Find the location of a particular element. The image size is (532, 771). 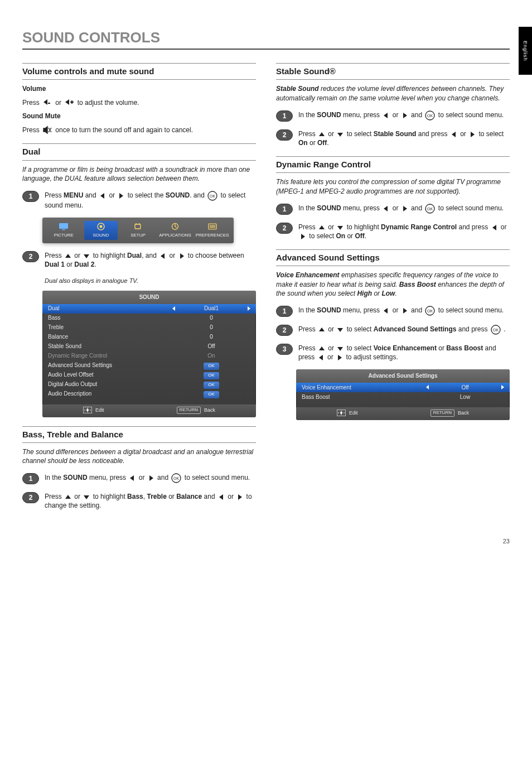

osd-row-value: On is located at coordinates (211, 356).